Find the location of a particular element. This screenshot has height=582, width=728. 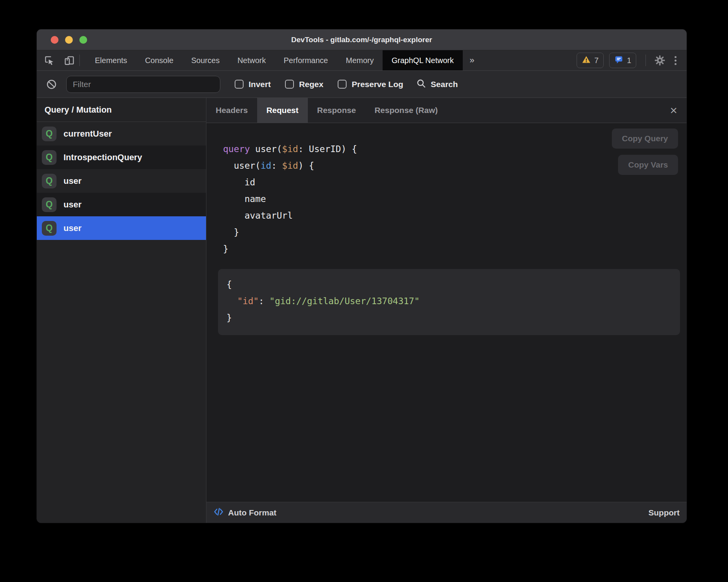

checkbox-regex: Regex is located at coordinates (304, 84).